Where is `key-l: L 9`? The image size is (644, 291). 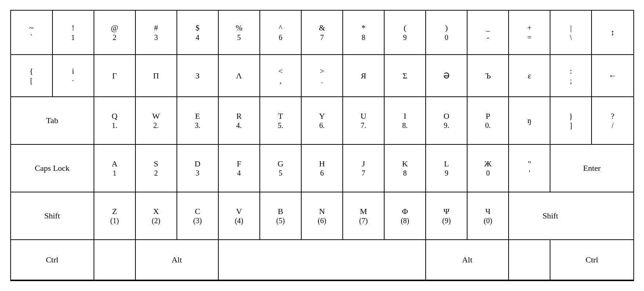
key-l: L 9 is located at coordinates (446, 168).